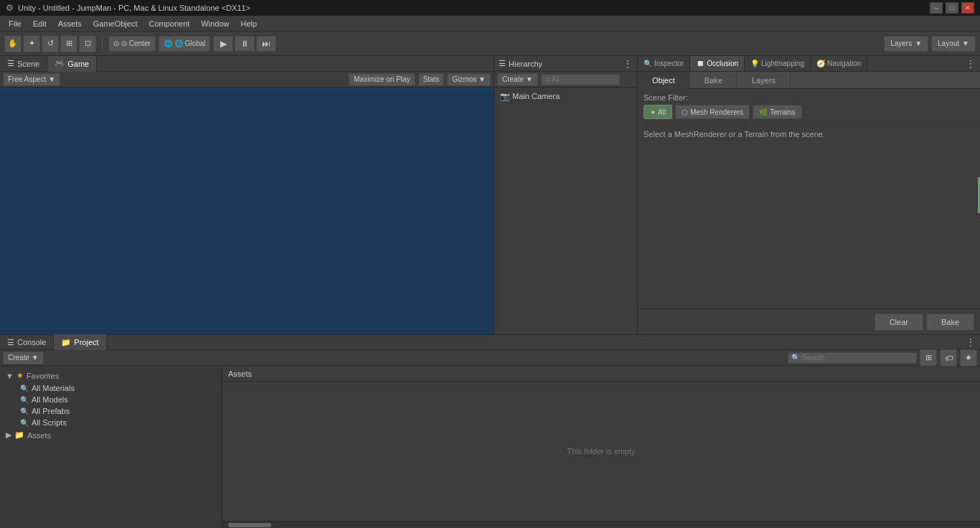 Image resolution: width=980 pixels, height=528 pixels. Describe the element at coordinates (32, 44) in the screenshot. I see `move-tool-button: ✦` at that location.